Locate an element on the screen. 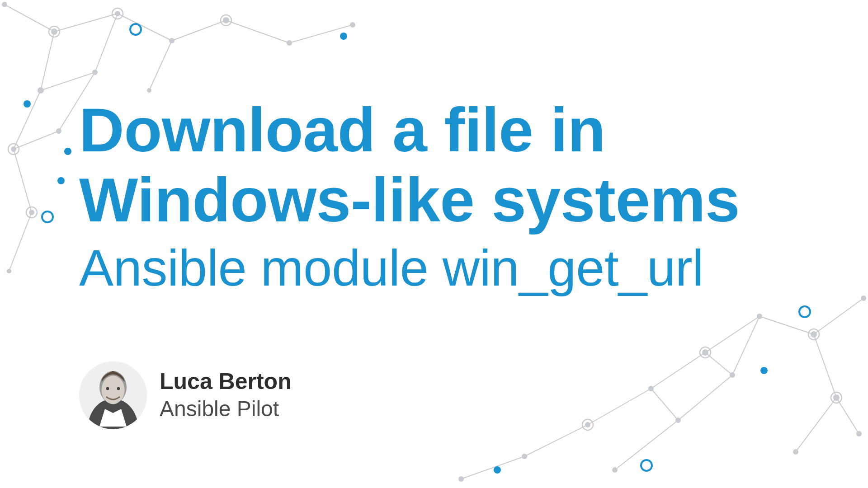 The height and width of the screenshot is (488, 868). author-name: Luca Berton is located at coordinates (226, 382).